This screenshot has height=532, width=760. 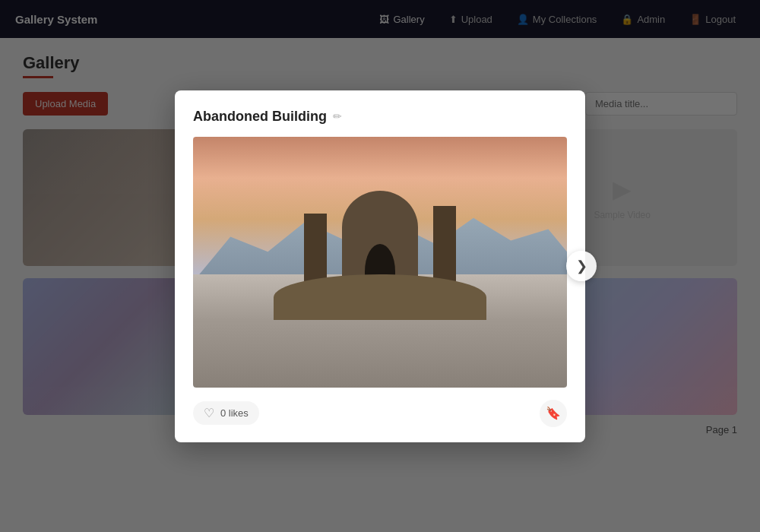 I want to click on chevron-right-icon: ❯, so click(x=582, y=266).